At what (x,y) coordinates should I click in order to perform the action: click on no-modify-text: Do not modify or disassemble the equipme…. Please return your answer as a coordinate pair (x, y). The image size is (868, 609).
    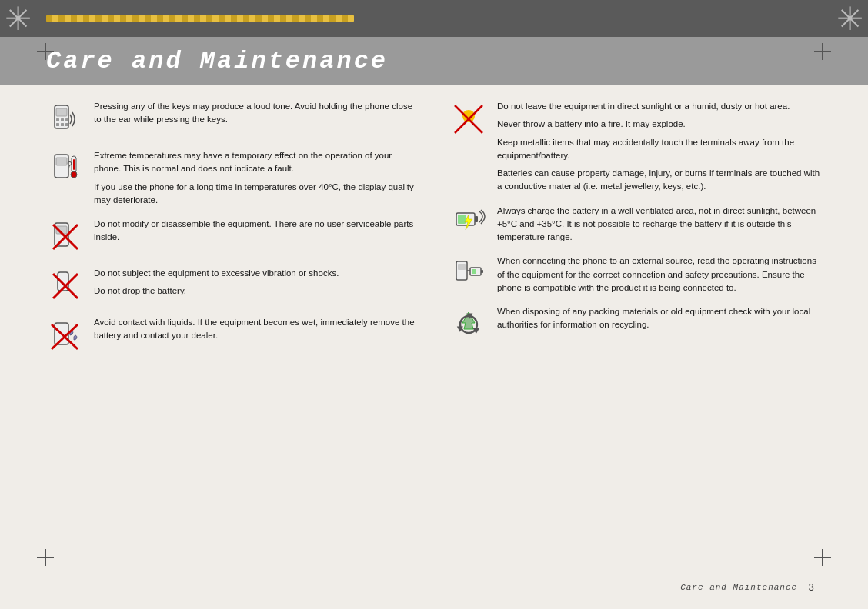
    Looking at the image, I should click on (256, 231).